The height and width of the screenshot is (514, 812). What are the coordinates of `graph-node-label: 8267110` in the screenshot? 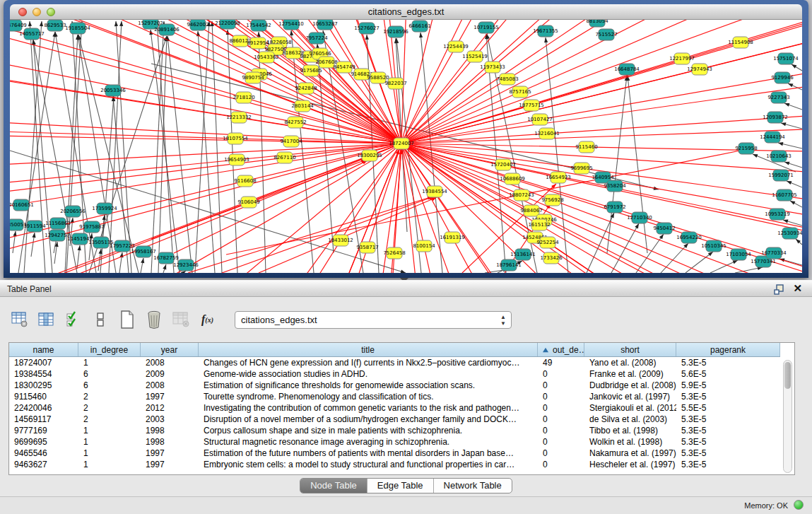 It's located at (284, 158).